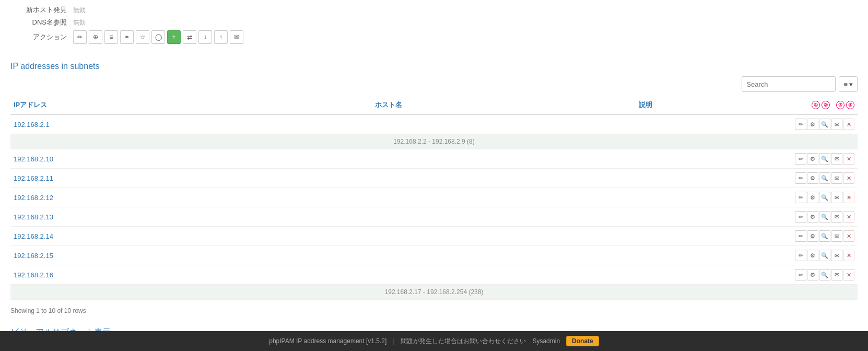 The height and width of the screenshot is (351, 868). What do you see at coordinates (191, 159) in the screenshot?
I see `ip-cell: 192.168.2.10` at bounding box center [191, 159].